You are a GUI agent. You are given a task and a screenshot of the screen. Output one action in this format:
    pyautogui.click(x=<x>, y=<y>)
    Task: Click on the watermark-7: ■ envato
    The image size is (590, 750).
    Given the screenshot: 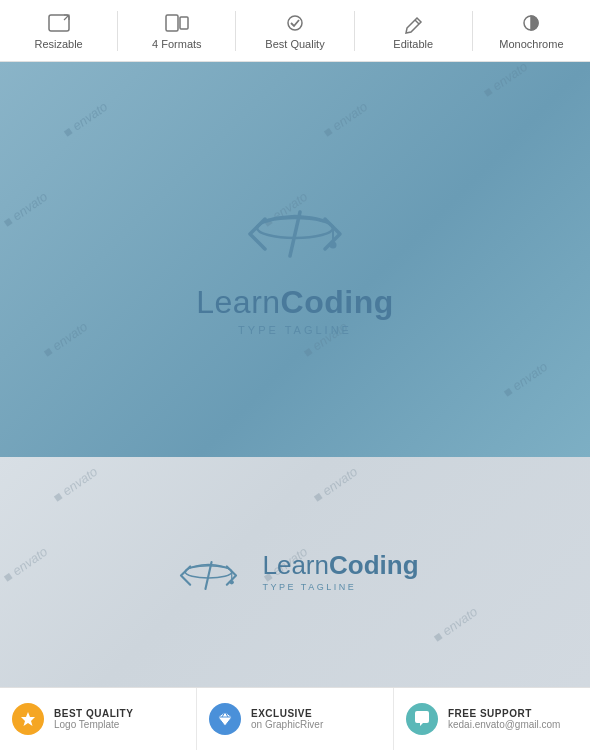 What is the action you would take?
    pyautogui.click(x=525, y=380)
    